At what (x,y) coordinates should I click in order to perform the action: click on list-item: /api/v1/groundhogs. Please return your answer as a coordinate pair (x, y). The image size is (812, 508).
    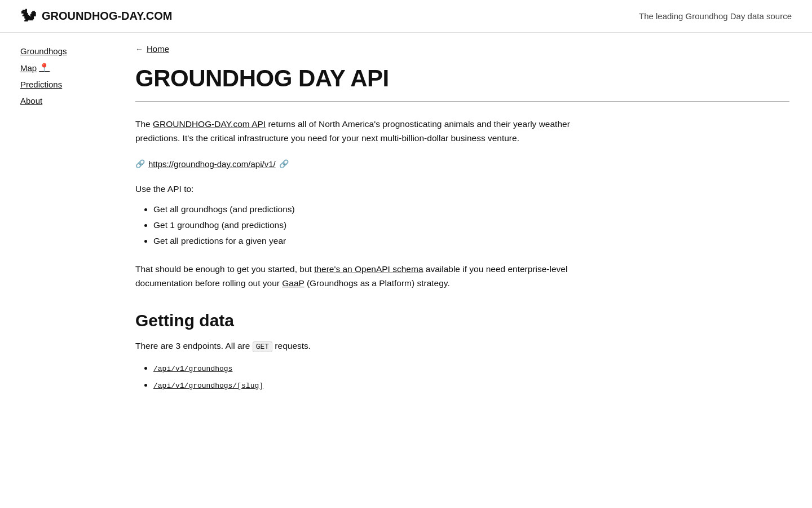
    Looking at the image, I should click on (471, 368).